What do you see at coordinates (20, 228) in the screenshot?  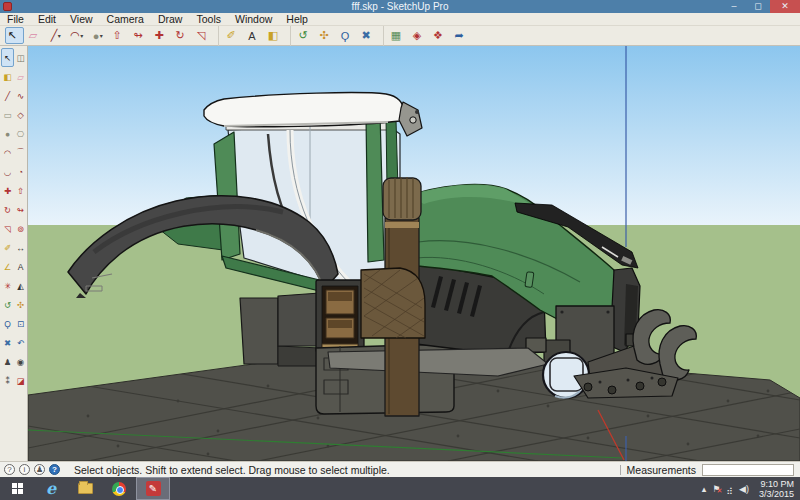 I see `offset-tool: ⊚` at bounding box center [20, 228].